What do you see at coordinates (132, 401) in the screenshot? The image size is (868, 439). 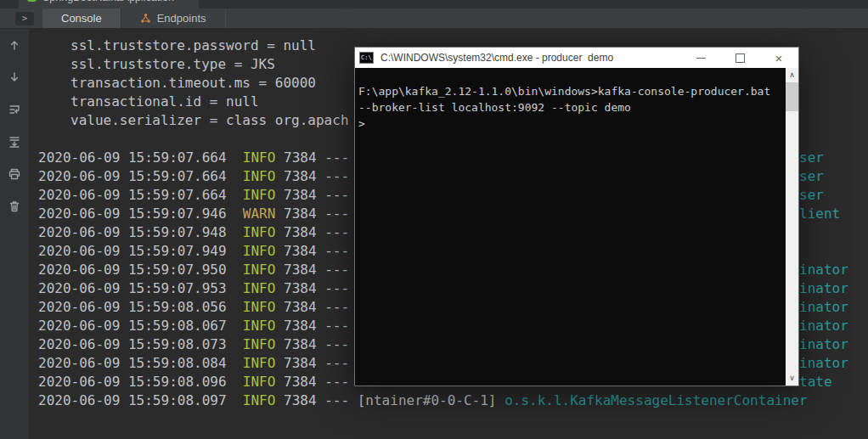 I see `log-timestamp: 2020-06-09 15:59:08.097` at bounding box center [132, 401].